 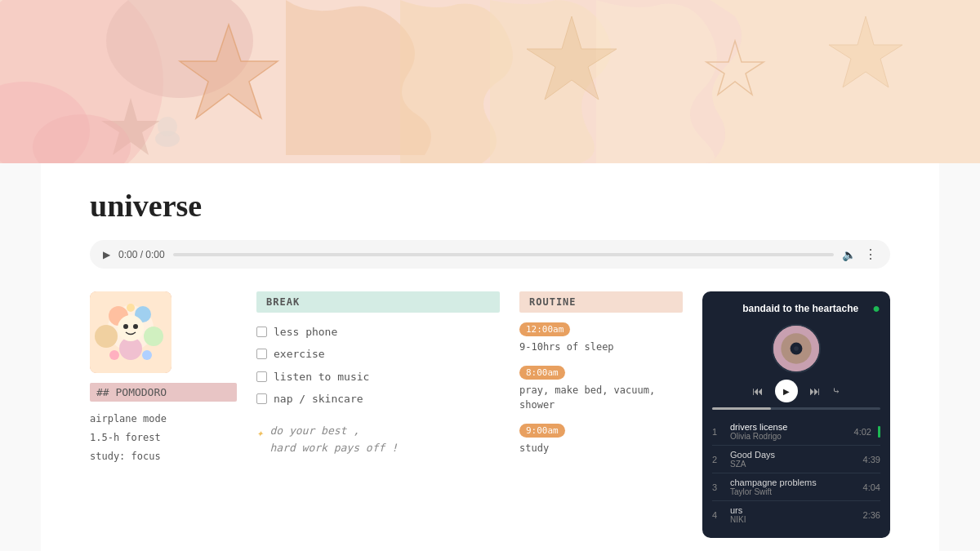 What do you see at coordinates (794, 487) in the screenshot?
I see `track-info: champagne problems Taylor Swift` at bounding box center [794, 487].